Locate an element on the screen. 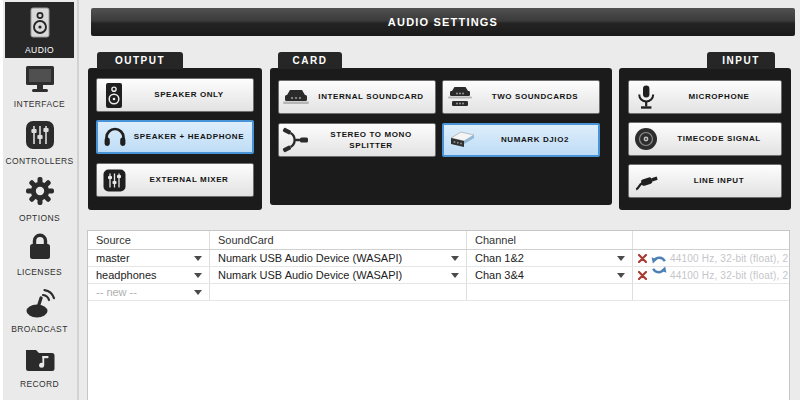 The height and width of the screenshot is (400, 800). button-label: STEREO TO MONO SPLITTER is located at coordinates (374, 140).